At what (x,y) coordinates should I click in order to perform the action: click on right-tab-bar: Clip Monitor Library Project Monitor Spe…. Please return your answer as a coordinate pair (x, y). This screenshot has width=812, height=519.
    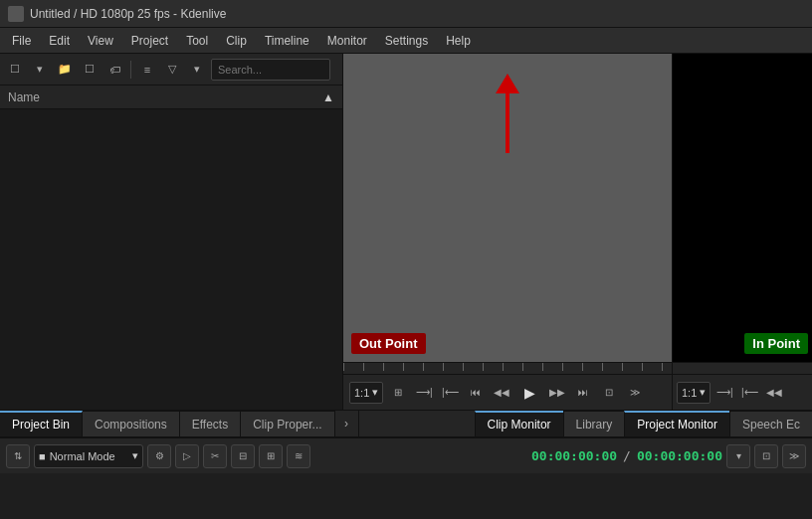
    Looking at the image, I should click on (643, 423).